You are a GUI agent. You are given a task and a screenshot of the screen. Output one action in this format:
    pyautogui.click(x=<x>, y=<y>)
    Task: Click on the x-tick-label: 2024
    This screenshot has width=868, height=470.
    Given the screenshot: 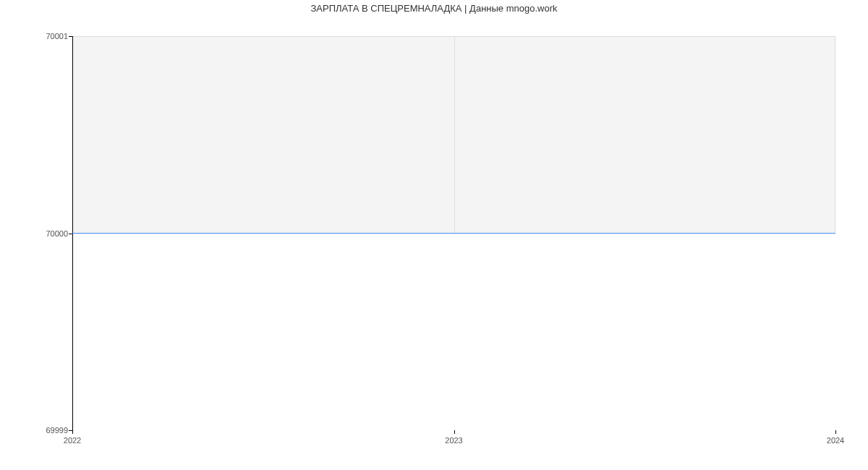 What is the action you would take?
    pyautogui.click(x=835, y=440)
    